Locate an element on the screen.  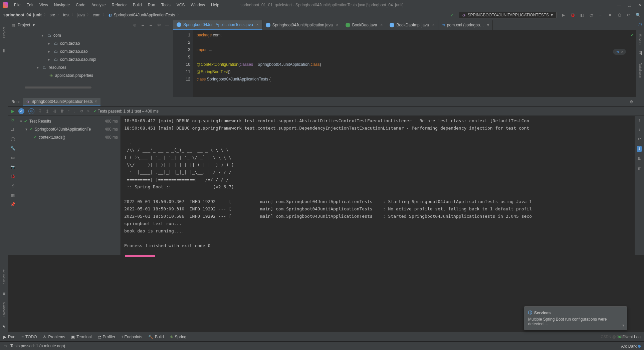
tests-ok-toggle: ✔ is located at coordinates (21, 111).